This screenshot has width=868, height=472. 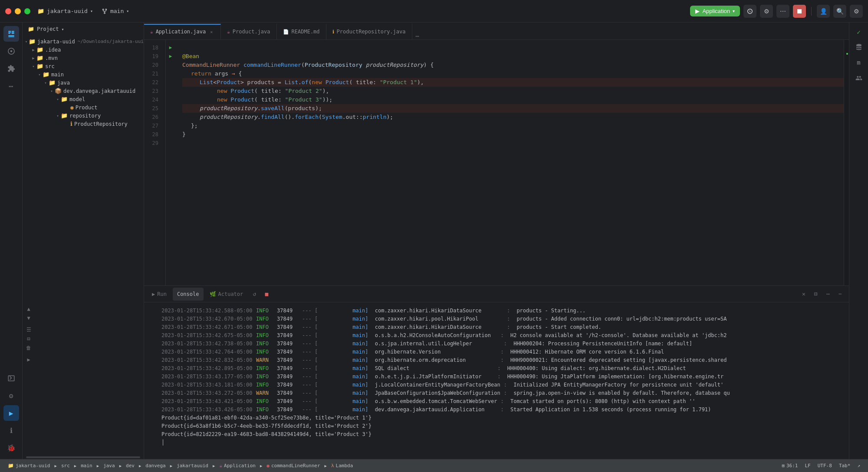 What do you see at coordinates (18, 11) in the screenshot?
I see `traffic-lights` at bounding box center [18, 11].